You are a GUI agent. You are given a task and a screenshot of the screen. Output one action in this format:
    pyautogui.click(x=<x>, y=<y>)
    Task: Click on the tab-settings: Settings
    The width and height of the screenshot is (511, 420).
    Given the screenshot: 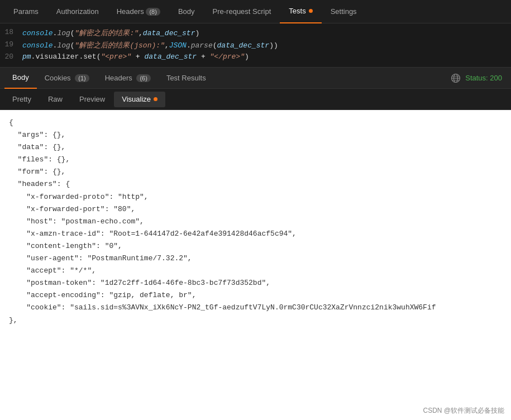 What is the action you would take?
    pyautogui.click(x=344, y=12)
    